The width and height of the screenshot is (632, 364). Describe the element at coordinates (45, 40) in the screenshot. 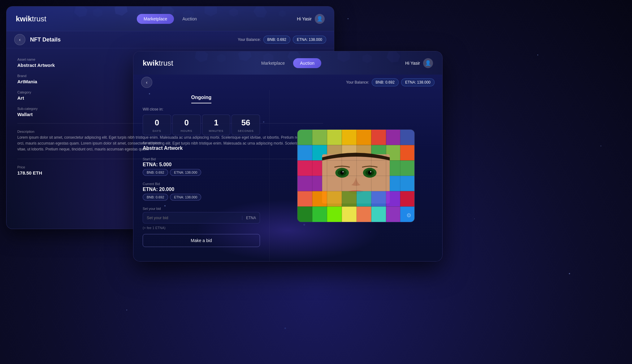

I see `page-title: NFT Details` at that location.